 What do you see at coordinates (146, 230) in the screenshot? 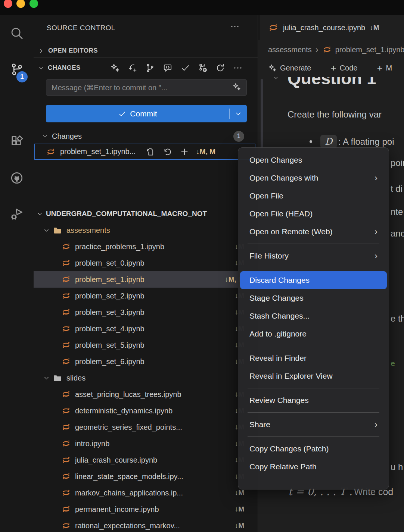
I see `tree-folder-assessments: assessments` at bounding box center [146, 230].